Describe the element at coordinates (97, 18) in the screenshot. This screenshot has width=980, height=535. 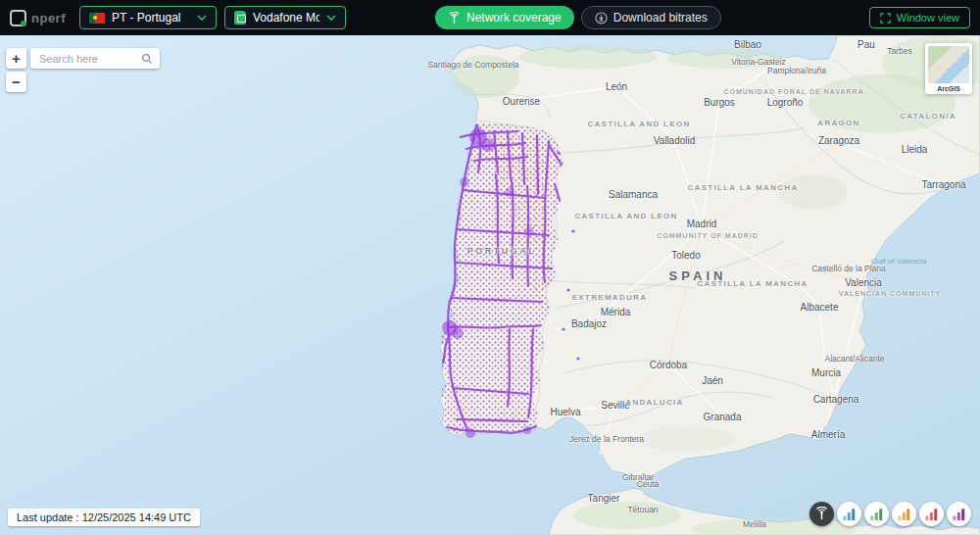
I see `portugal-flag-icon` at that location.